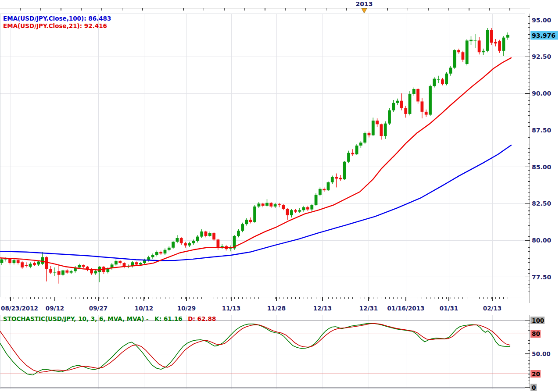 Image resolution: width=559 pixels, height=392 pixels. I want to click on stoch-level-label: 80, so click(536, 334).